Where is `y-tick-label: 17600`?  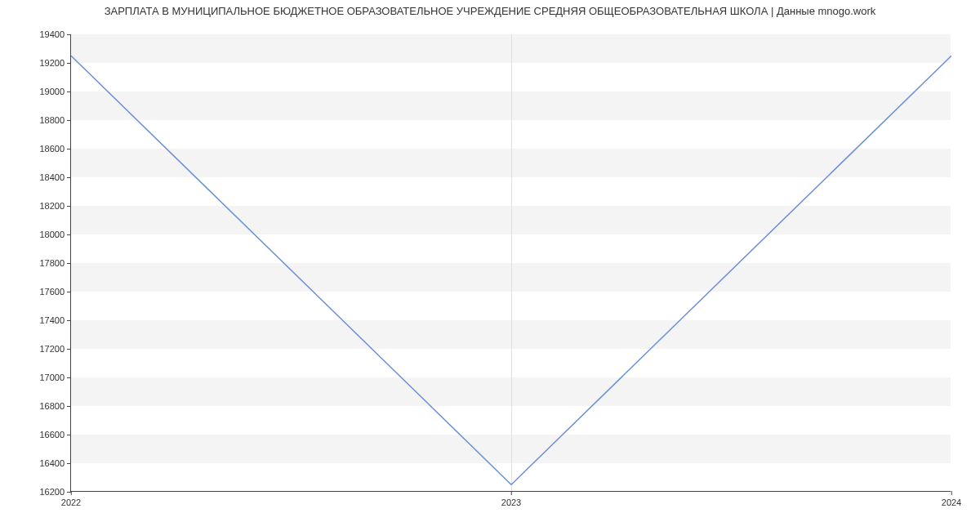 y-tick-label: 17600 is located at coordinates (56, 292).